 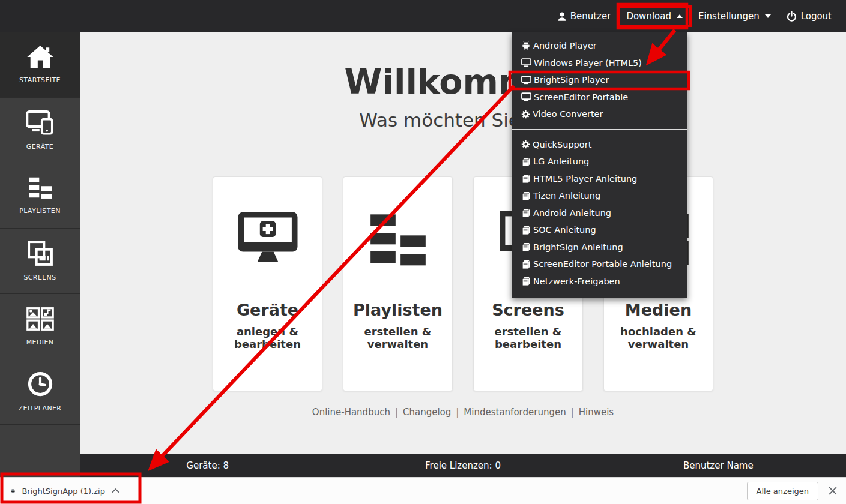 I want to click on clock-icon, so click(x=40, y=384).